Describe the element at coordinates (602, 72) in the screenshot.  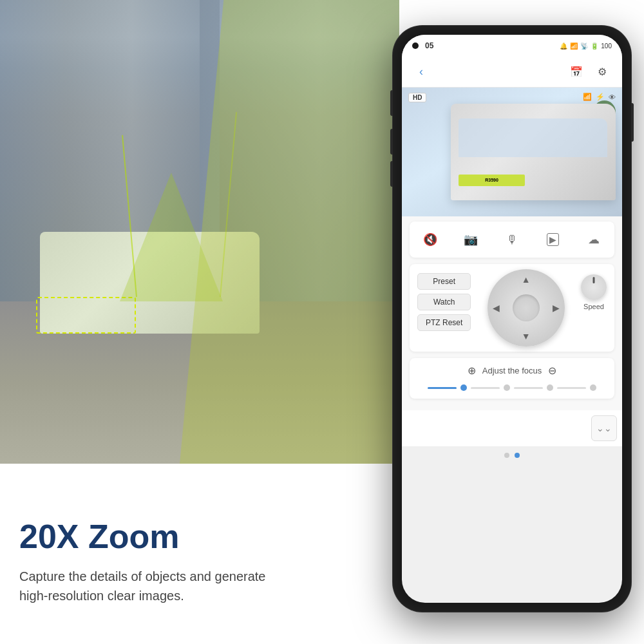
I see `settings-button: ⚙` at that location.